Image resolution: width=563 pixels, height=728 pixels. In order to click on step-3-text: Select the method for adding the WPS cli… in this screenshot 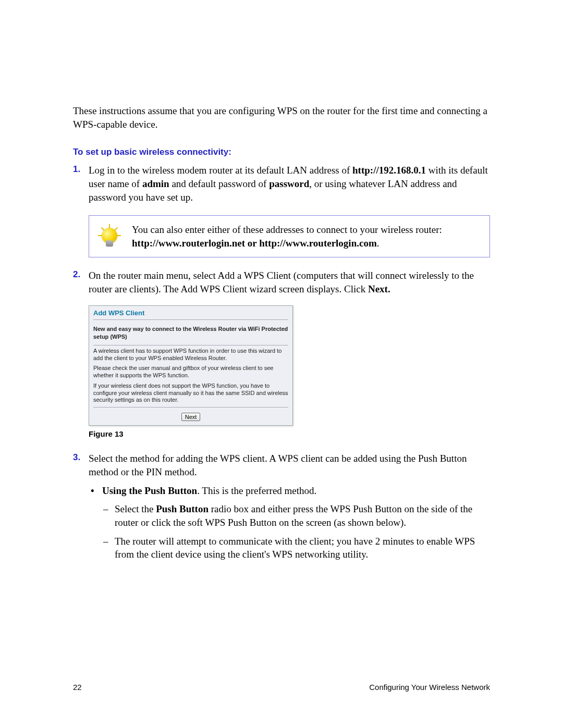, I will do `click(277, 465)`.